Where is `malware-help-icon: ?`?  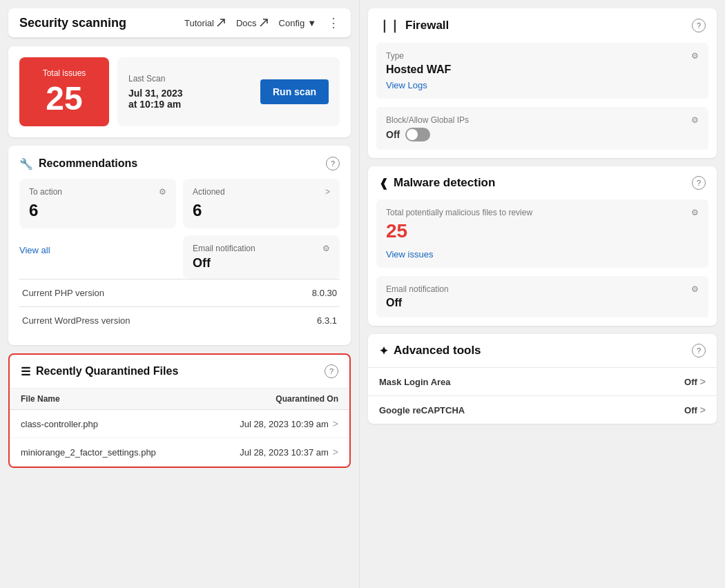
malware-help-icon: ? is located at coordinates (699, 183).